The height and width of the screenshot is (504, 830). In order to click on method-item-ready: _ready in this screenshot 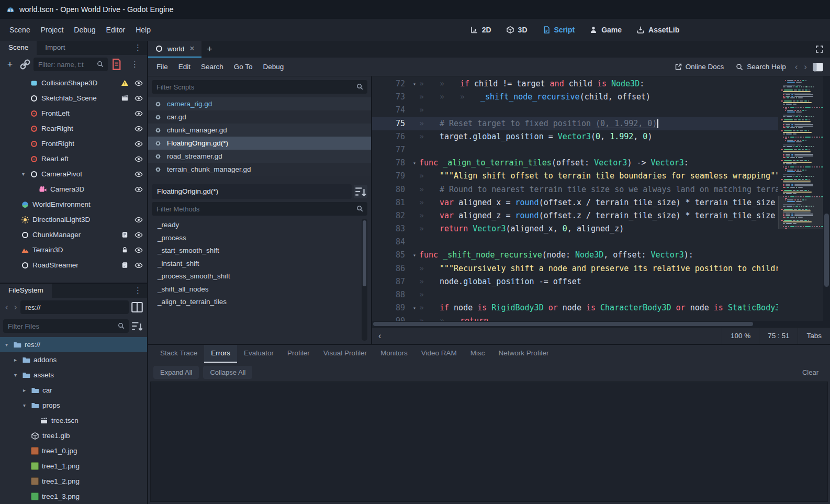, I will do `click(260, 225)`.